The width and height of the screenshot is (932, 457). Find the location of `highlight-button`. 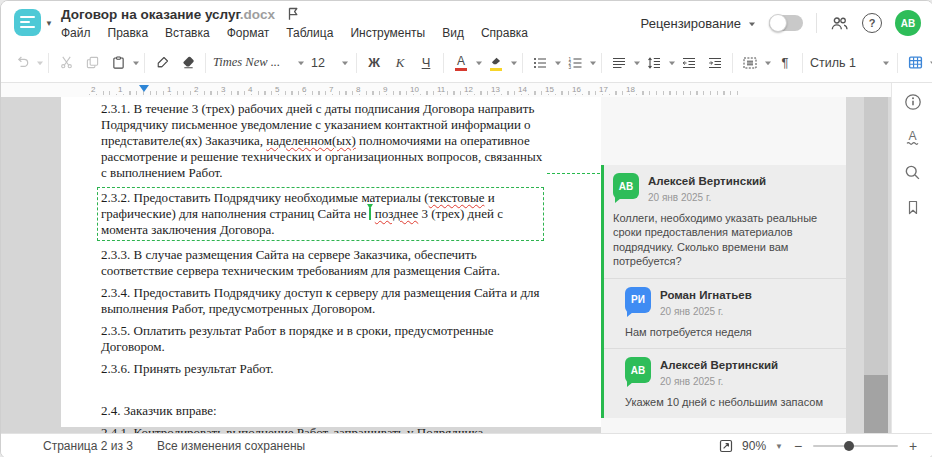

highlight-button is located at coordinates (496, 63).